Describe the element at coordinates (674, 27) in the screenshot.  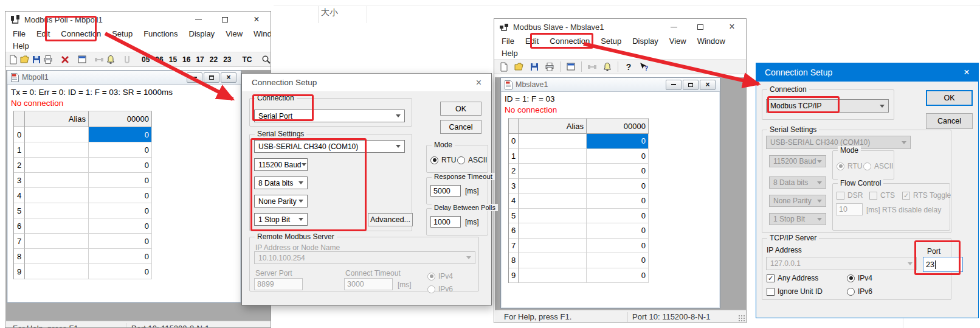
I see `minimize-button` at that location.